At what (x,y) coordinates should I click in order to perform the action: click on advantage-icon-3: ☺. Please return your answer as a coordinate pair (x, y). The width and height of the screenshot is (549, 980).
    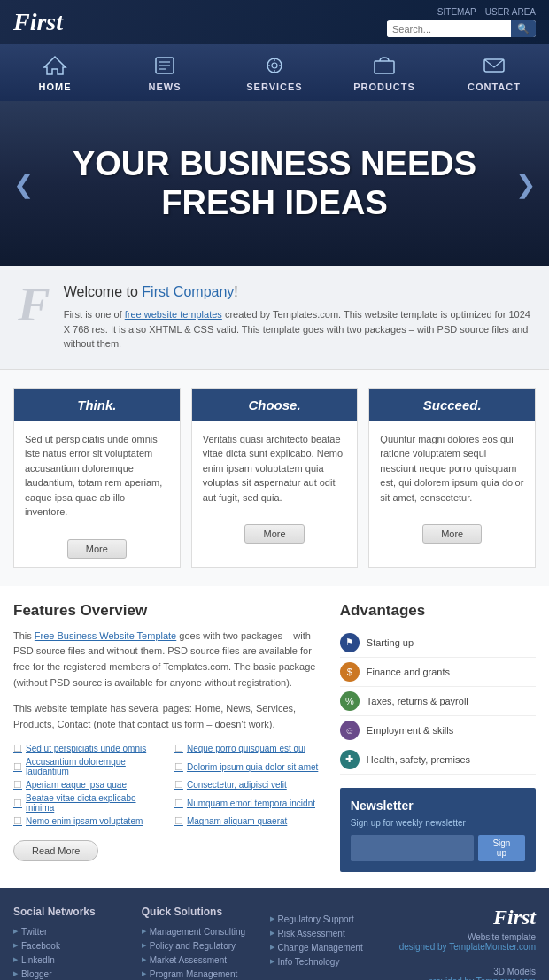
    Looking at the image, I should click on (350, 730).